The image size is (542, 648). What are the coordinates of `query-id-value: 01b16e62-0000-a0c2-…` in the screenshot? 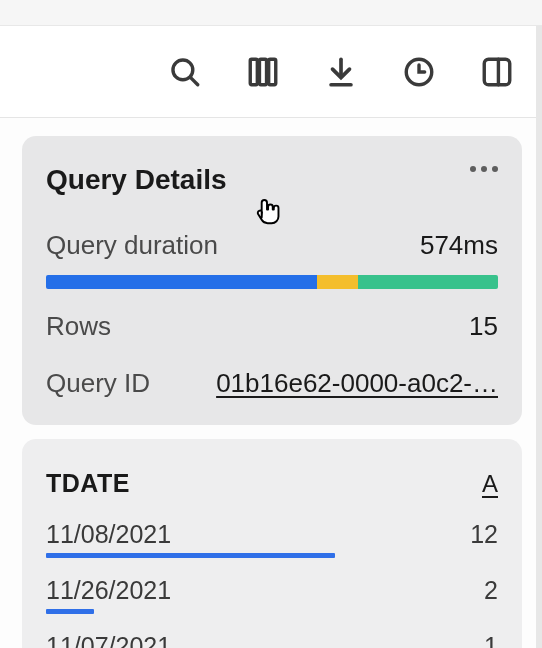 It's located at (357, 384).